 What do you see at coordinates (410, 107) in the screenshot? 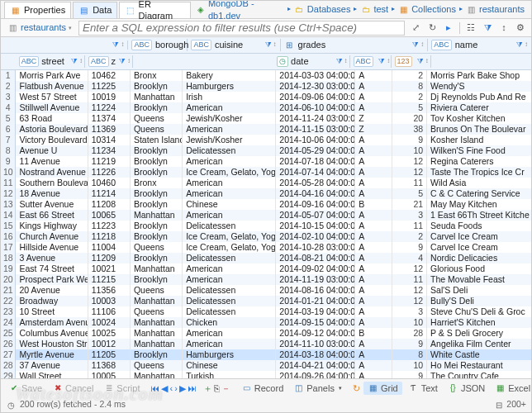
I see `cell-score: 5` at bounding box center [410, 107].